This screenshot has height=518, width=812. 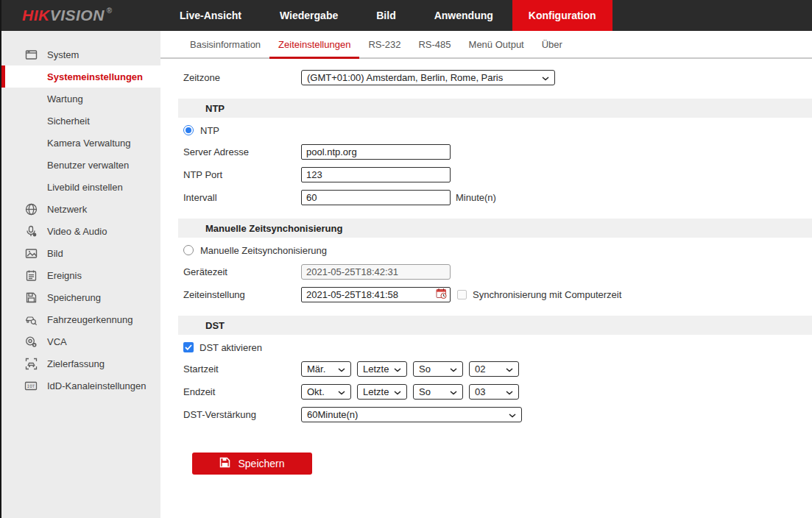 I want to click on tab-rs-485: RS-485, so click(x=434, y=49).